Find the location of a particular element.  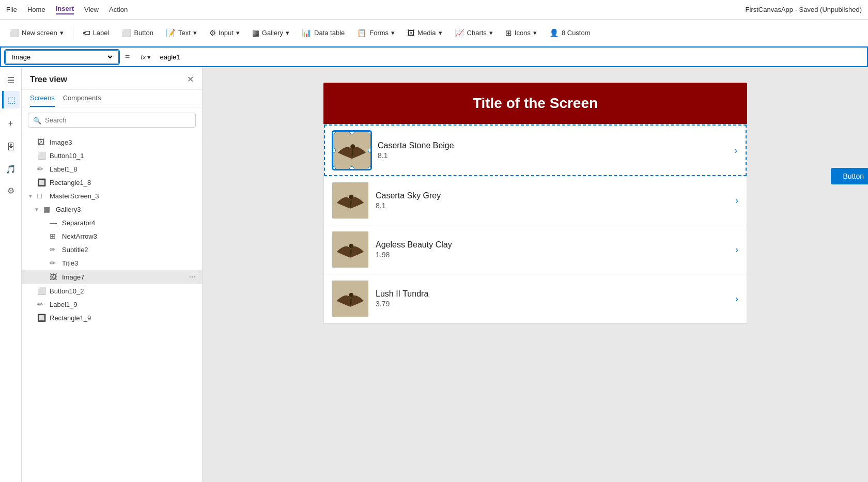

menu-view: View is located at coordinates (91, 9).